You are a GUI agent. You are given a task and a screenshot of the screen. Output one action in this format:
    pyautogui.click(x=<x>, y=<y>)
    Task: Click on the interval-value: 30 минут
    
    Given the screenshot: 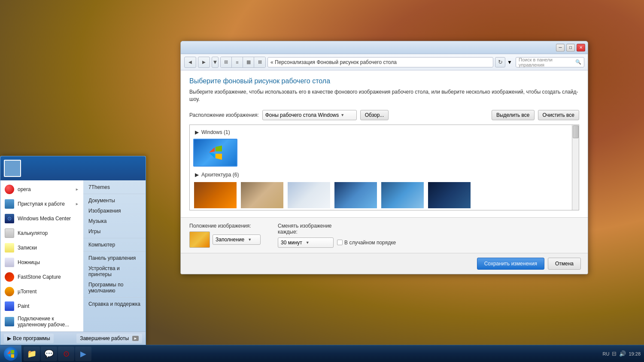 What is the action you would take?
    pyautogui.click(x=292, y=243)
    